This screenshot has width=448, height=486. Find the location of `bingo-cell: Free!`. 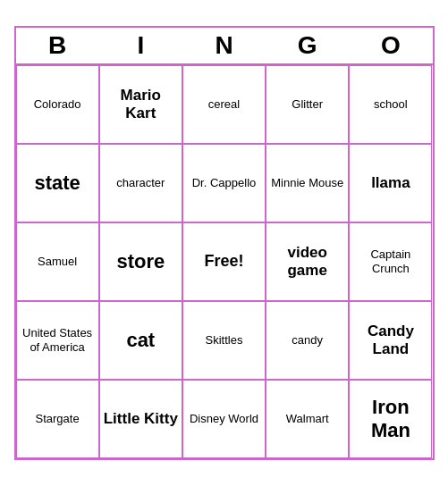

bingo-cell: Free! is located at coordinates (224, 262).